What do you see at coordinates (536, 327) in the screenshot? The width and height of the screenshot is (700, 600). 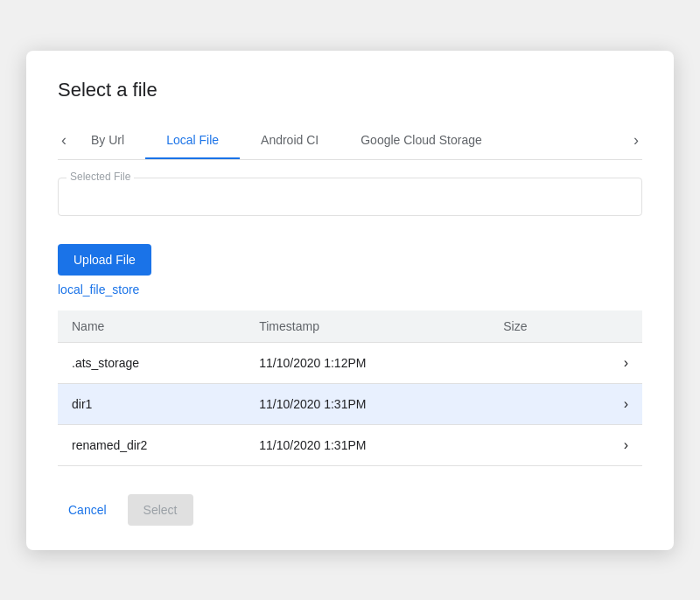 I see `table-header-size: Size` at bounding box center [536, 327].